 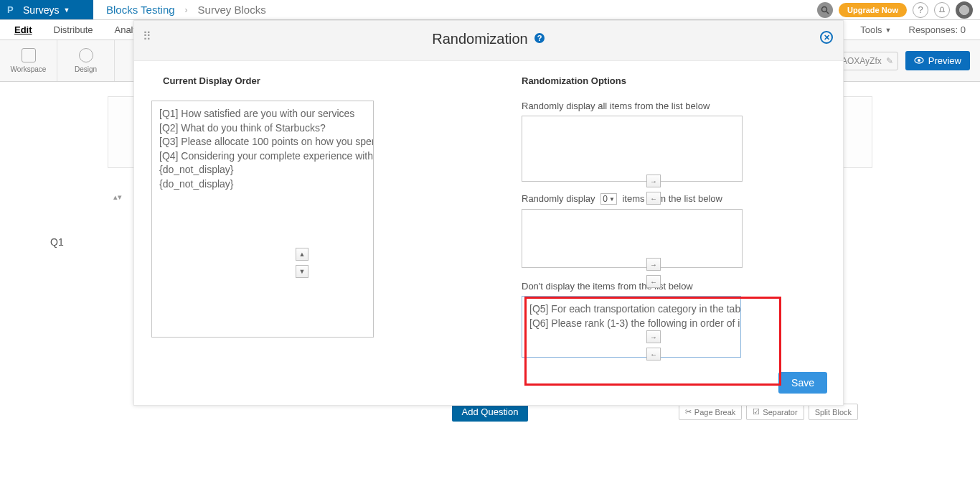 I want to click on tab-edit: Edit, so click(x=23, y=30).